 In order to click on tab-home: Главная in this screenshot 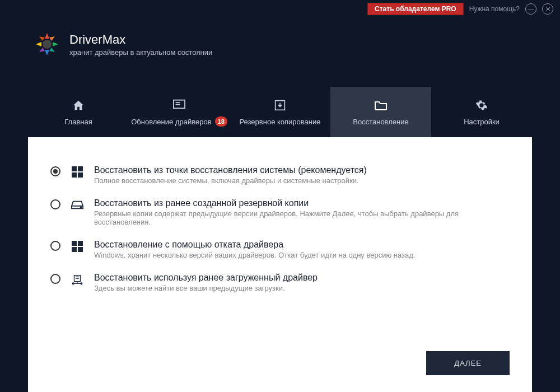, I will do `click(78, 112)`.